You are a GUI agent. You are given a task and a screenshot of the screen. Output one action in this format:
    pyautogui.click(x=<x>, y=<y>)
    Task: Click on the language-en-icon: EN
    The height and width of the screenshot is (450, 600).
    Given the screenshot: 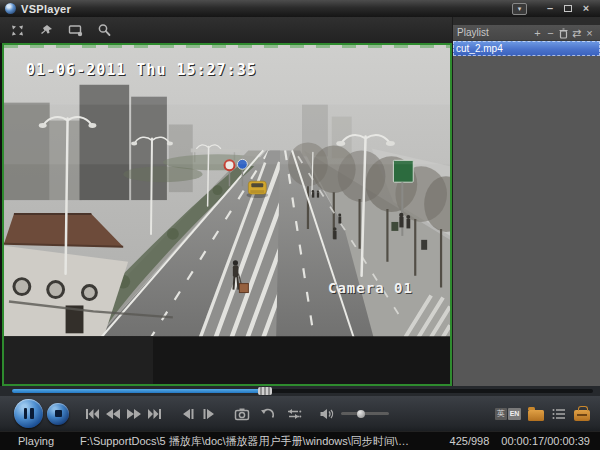 What is the action you would take?
    pyautogui.click(x=514, y=414)
    